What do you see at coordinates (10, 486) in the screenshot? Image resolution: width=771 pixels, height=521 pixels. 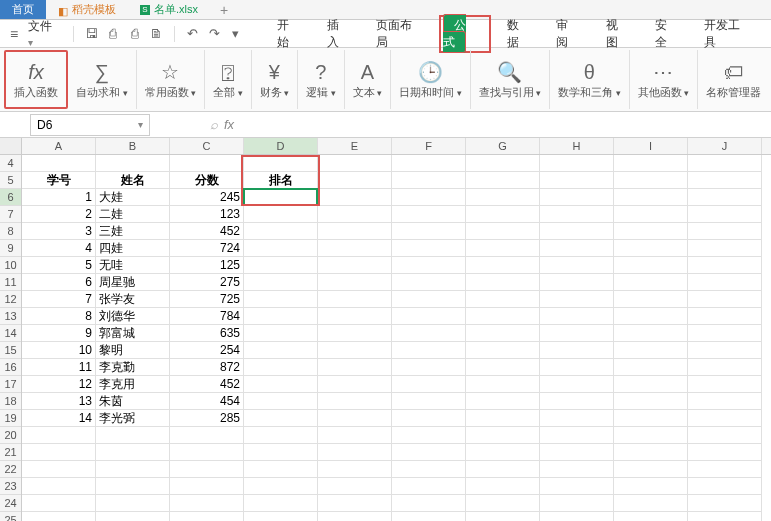 I see `row-header-23: 23` at bounding box center [10, 486].